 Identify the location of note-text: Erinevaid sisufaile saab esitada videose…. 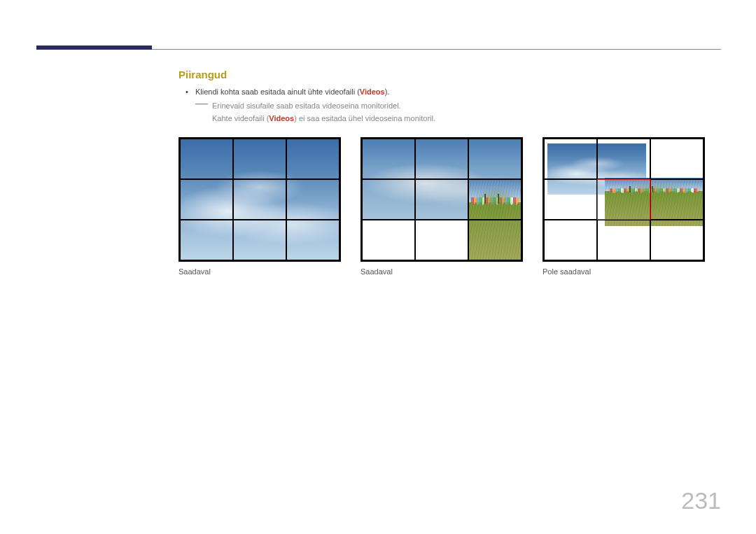
(323, 112).